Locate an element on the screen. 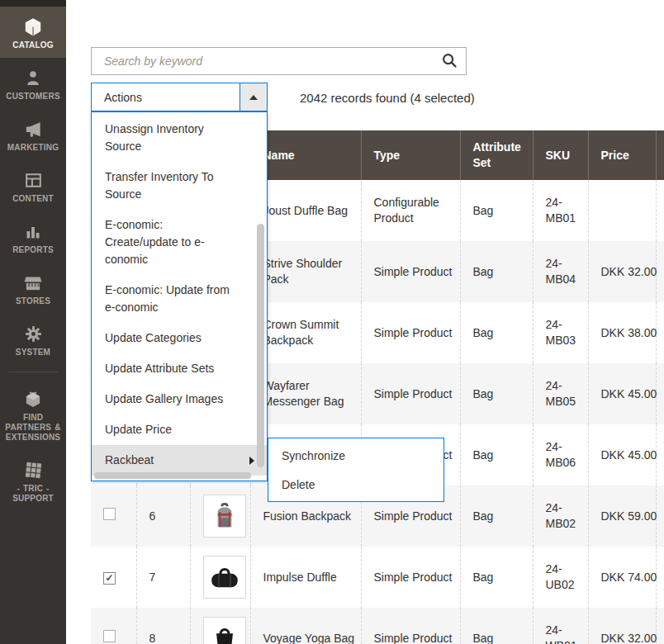 The width and height of the screenshot is (664, 644). cell-id: 8 is located at coordinates (164, 626).